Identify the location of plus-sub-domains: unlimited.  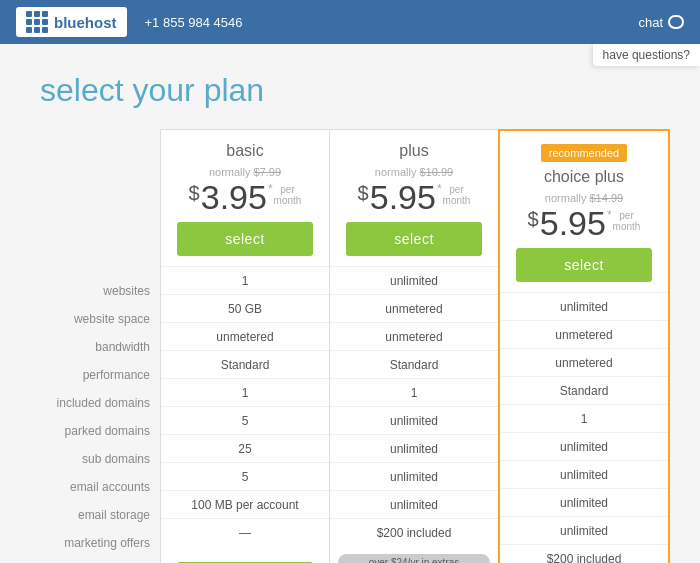
(414, 448).